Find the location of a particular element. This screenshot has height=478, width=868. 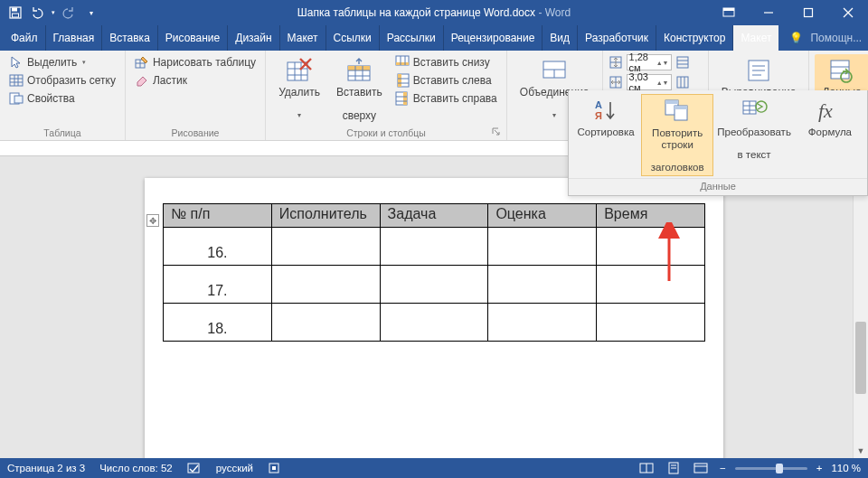

view-read-mode-icon is located at coordinates (646, 468).